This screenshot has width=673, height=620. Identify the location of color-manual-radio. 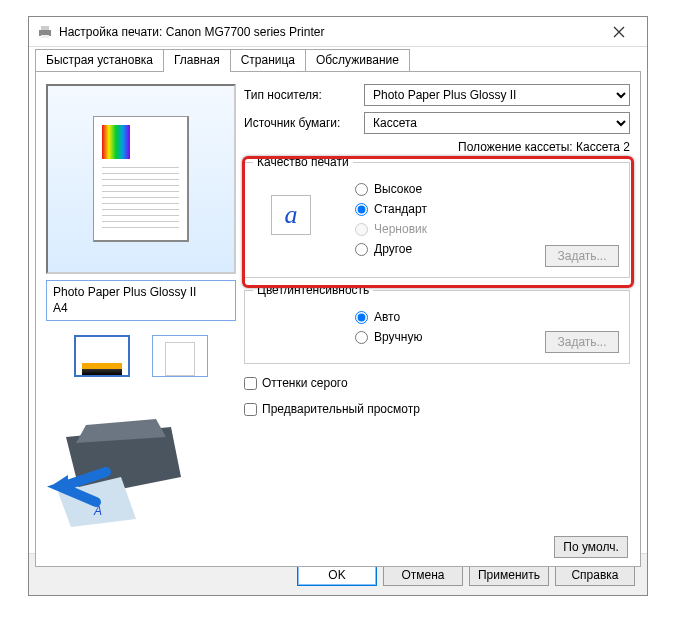
(362, 338).